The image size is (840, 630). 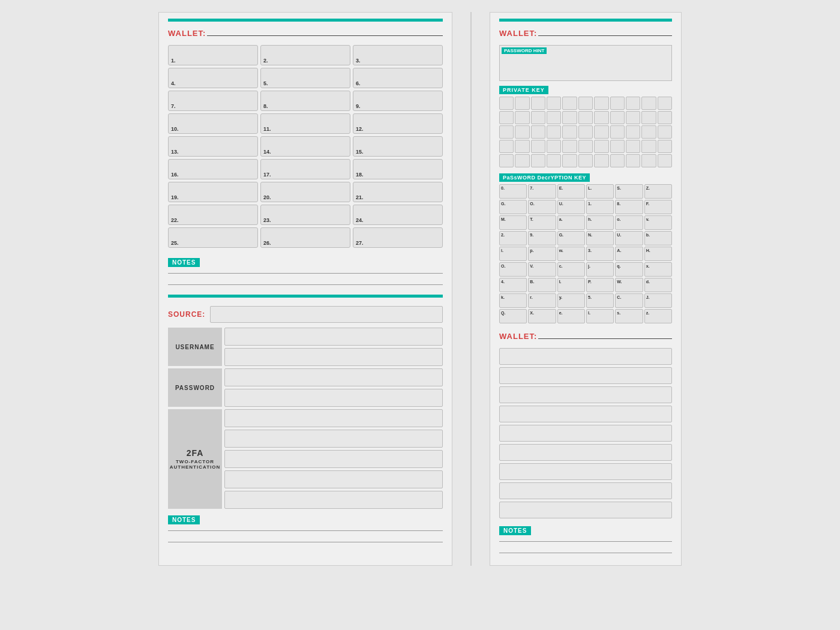 I want to click on seed-cell-6: 6., so click(x=398, y=78).